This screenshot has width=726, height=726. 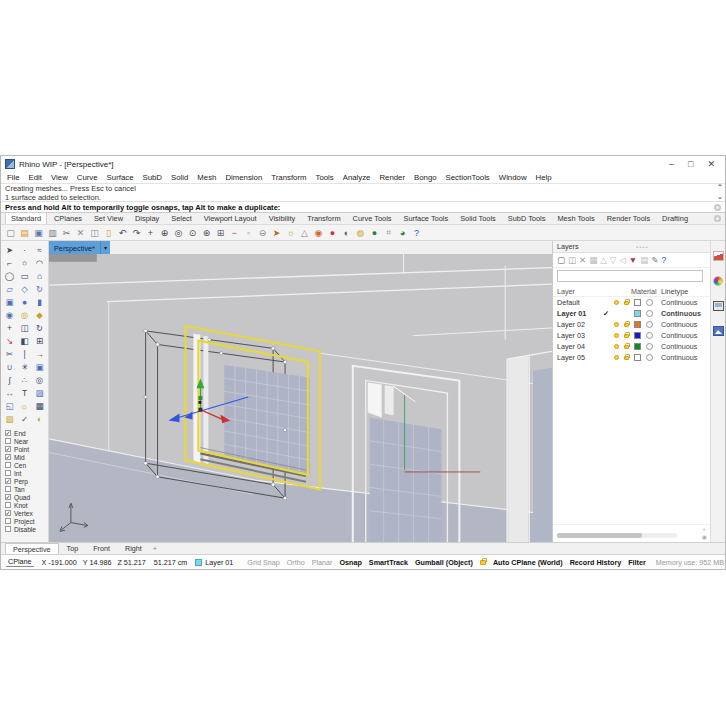 What do you see at coordinates (24, 392) in the screenshot?
I see `text-tool-icon: T` at bounding box center [24, 392].